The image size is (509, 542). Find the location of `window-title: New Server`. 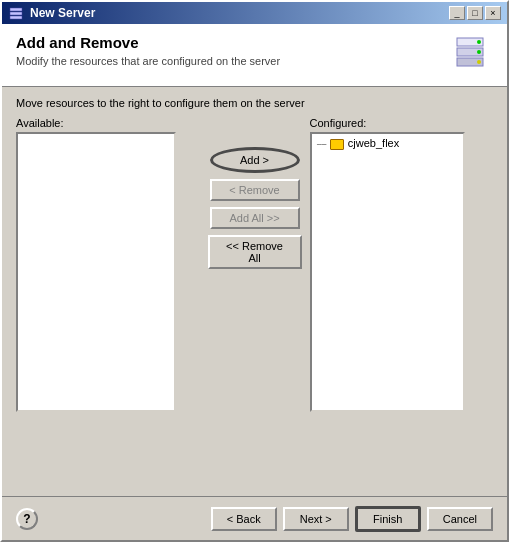

window-title: New Server is located at coordinates (62, 13).